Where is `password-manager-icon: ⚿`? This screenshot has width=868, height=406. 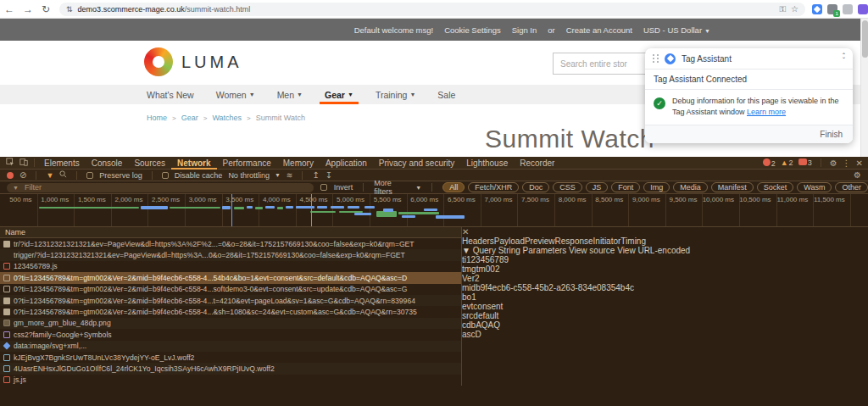 password-manager-icon: ⚿ is located at coordinates (782, 9).